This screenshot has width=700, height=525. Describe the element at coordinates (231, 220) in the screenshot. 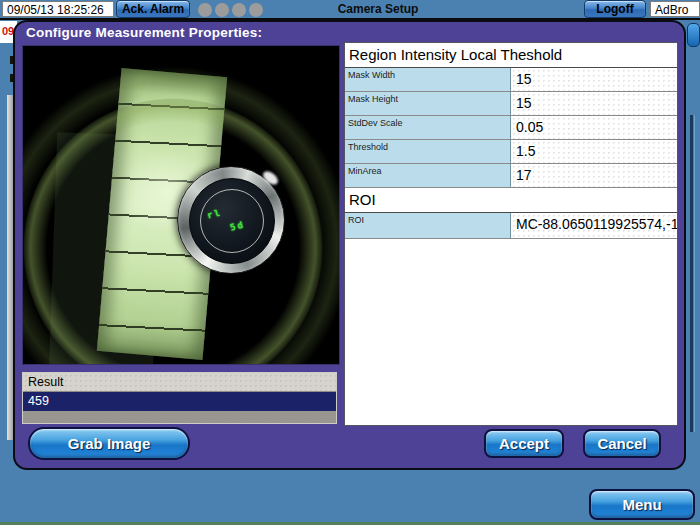

I see `image-metal-knob: rl 5d` at that location.